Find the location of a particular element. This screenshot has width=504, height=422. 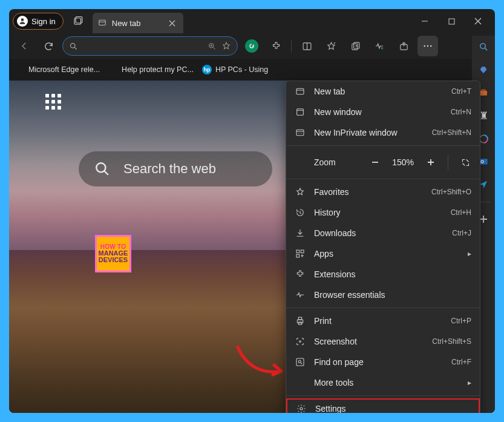

favorite-label: Help protect my PC... is located at coordinates (157, 70).